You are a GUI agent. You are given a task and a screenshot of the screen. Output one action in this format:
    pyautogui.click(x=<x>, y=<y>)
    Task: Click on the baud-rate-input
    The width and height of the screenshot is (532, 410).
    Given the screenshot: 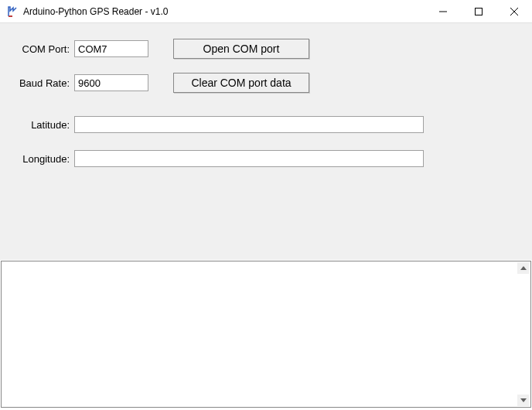 What is the action you would take?
    pyautogui.click(x=111, y=83)
    